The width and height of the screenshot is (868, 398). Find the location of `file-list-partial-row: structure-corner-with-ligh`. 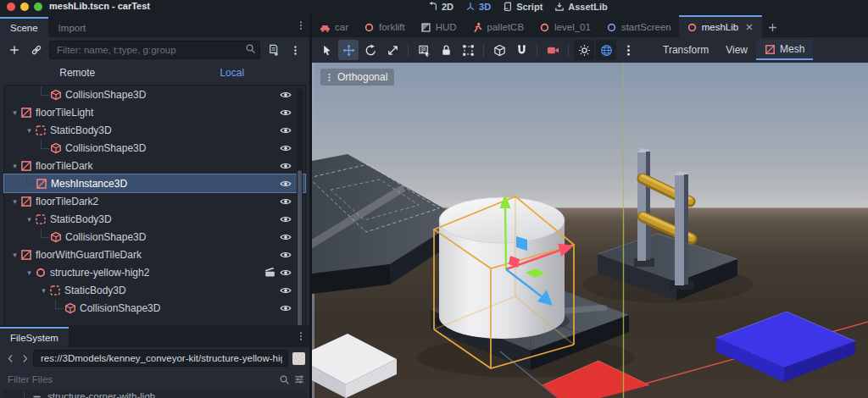

file-list-partial-row: structure-corner-with-ligh is located at coordinates (154, 394).